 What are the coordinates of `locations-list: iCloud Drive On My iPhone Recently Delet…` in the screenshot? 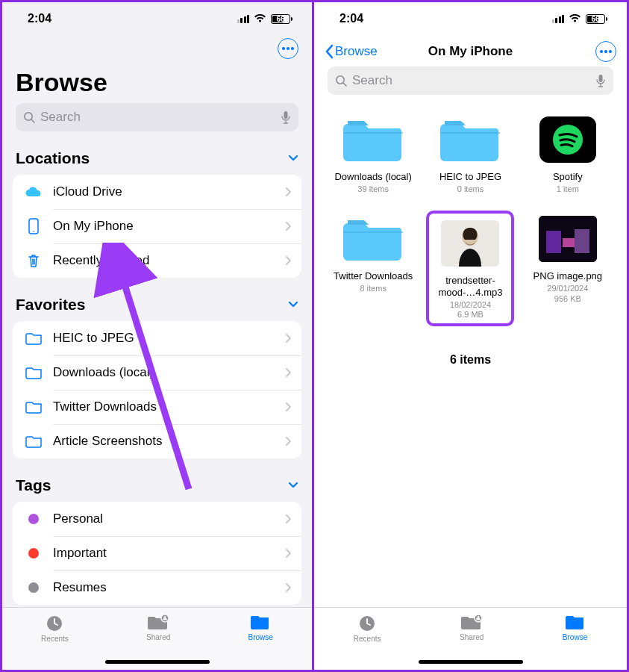 It's located at (157, 226).